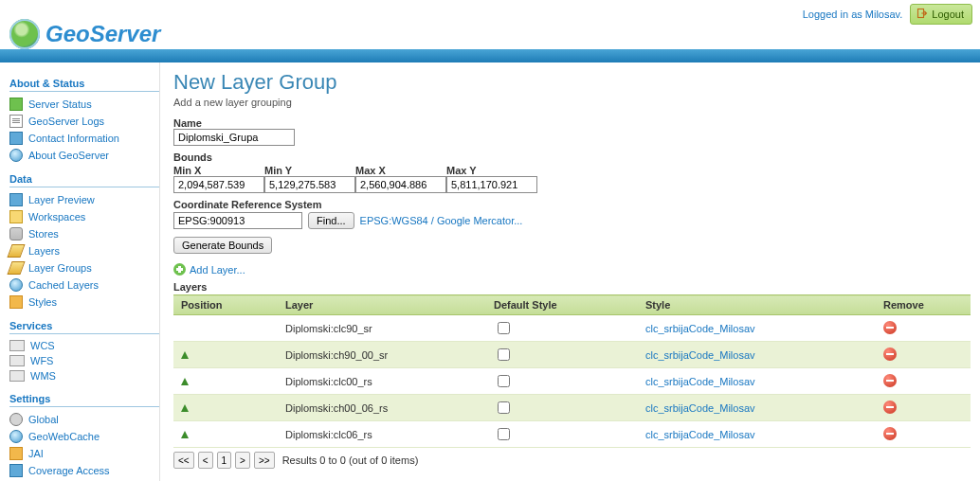  What do you see at coordinates (44, 419) in the screenshot?
I see `nav-label: Global` at bounding box center [44, 419].